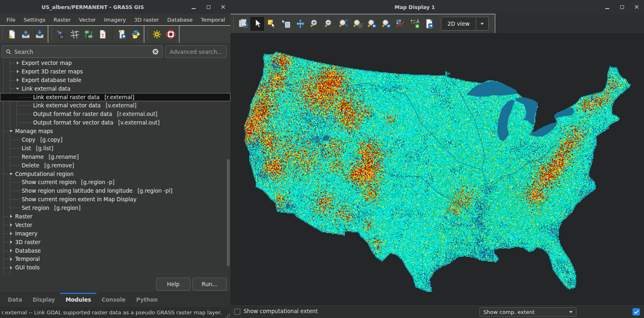 This screenshot has width=644, height=318. What do you see at coordinates (103, 34) in the screenshot?
I see `new-map-display-button` at bounding box center [103, 34].